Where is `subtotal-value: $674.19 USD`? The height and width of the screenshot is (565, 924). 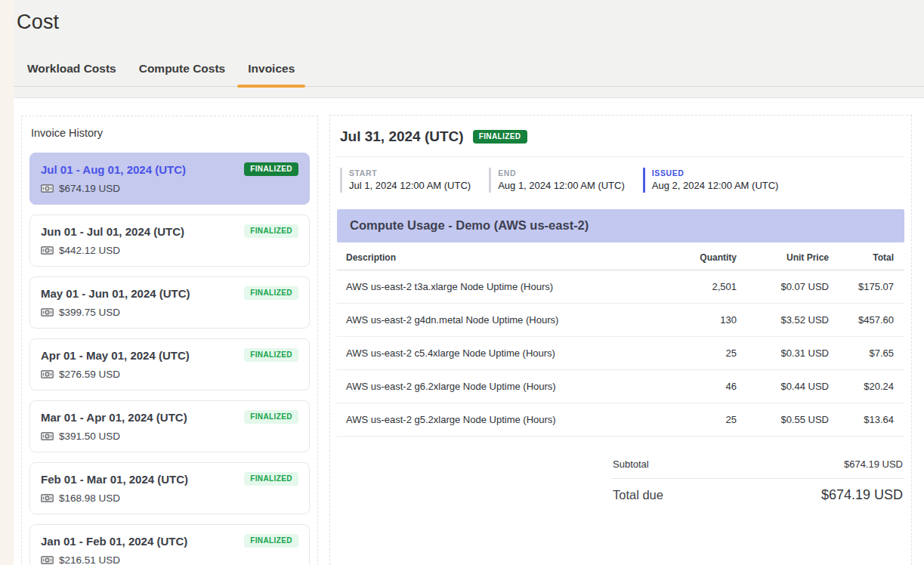 subtotal-value: $674.19 USD is located at coordinates (873, 464).